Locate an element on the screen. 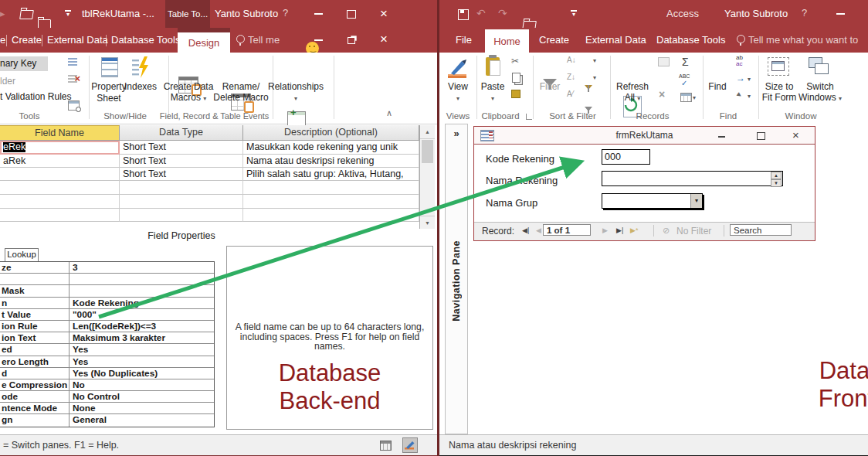 The image size is (868, 456). form-maximize-icon is located at coordinates (761, 136).